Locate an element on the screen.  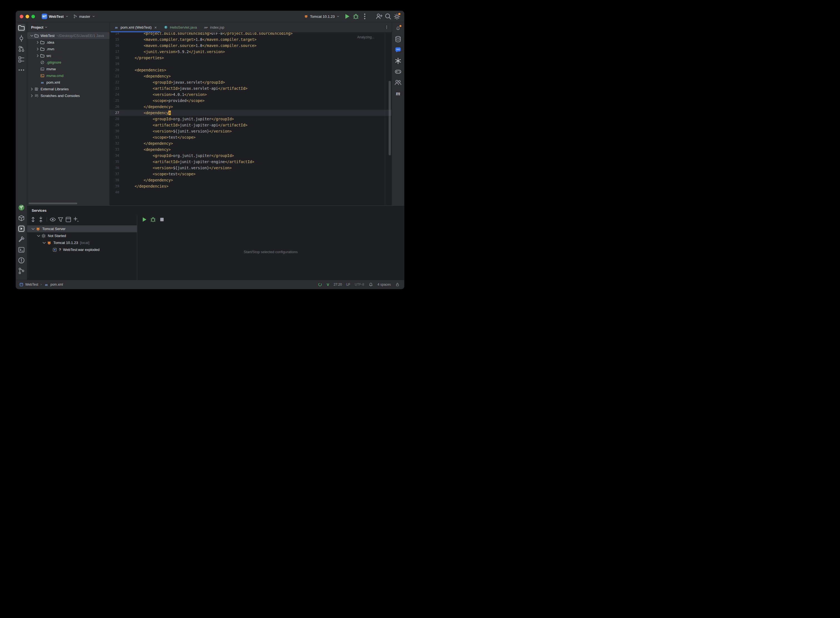
maven-toolwindow-button: m is located at coordinates (398, 94).